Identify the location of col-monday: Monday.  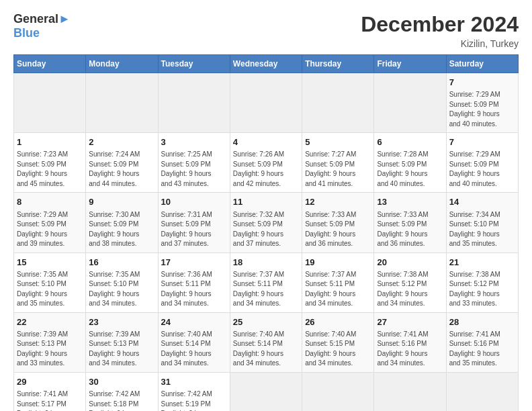
(122, 64).